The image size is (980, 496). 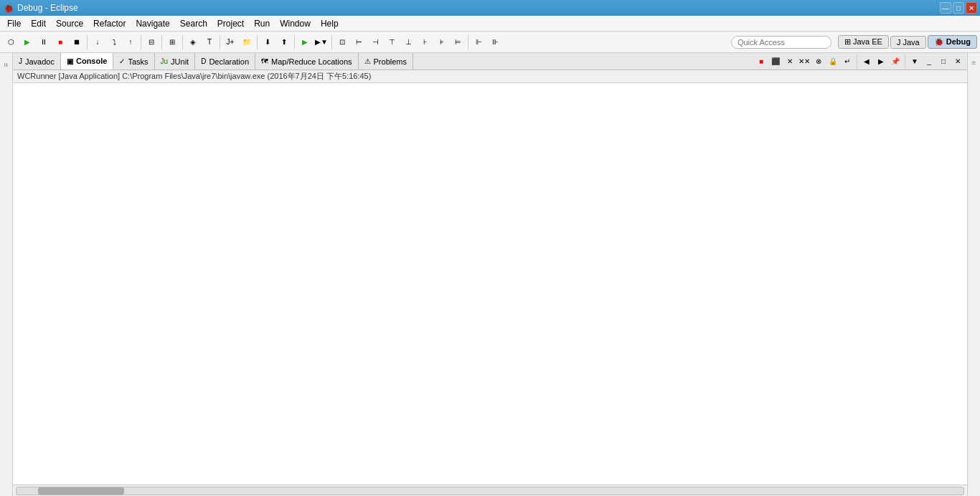 I want to click on ext3: ⊣, so click(x=375, y=42).